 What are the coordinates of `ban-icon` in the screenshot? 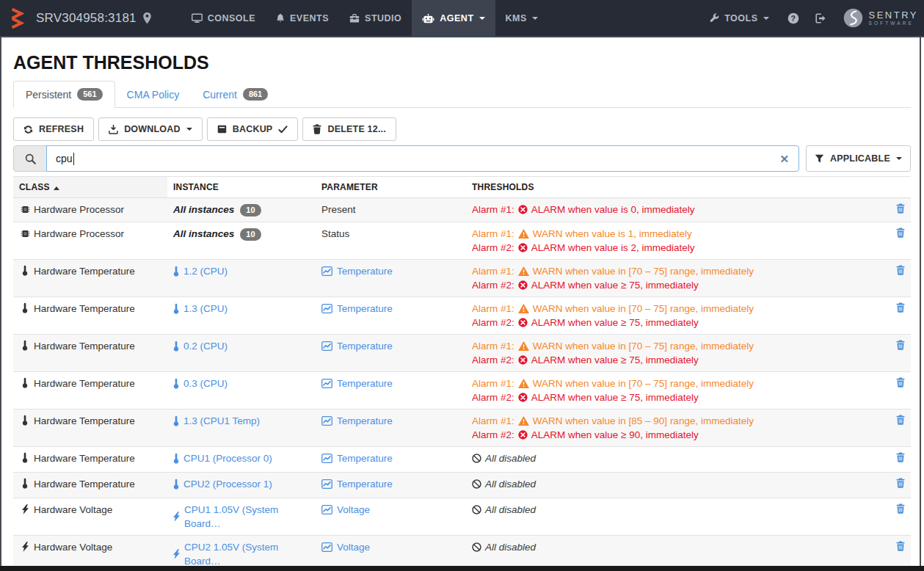 It's located at (477, 509).